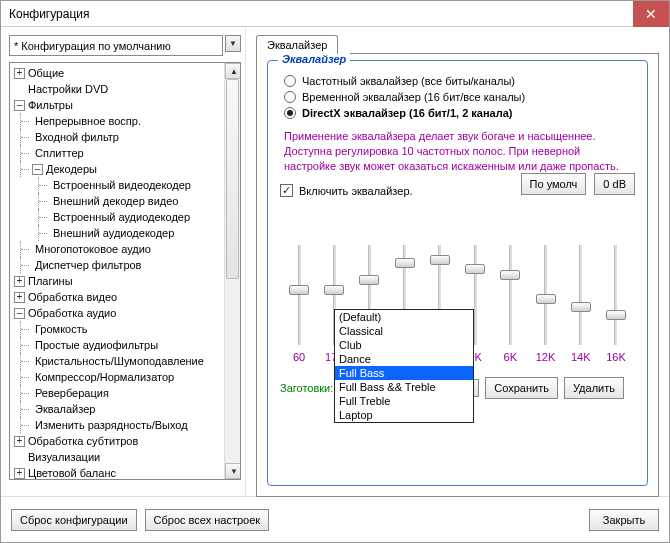 The width and height of the screenshot is (670, 543). I want to click on scroll-up-icon: ▲, so click(233, 71).